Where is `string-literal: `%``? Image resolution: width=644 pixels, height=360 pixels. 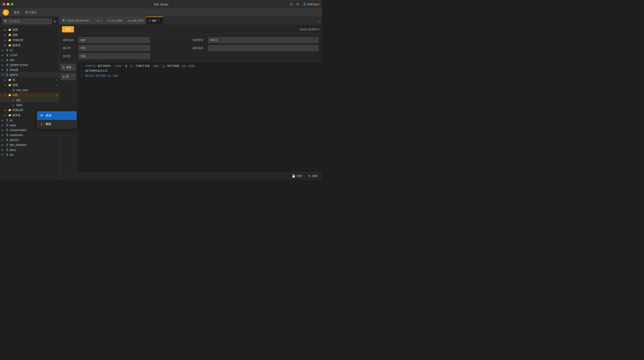
string-literal: `%` is located at coordinates (132, 66).